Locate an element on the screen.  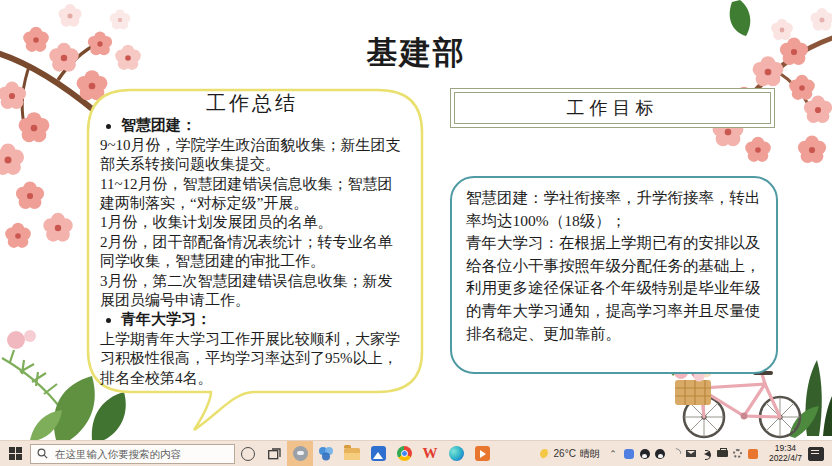
taskbar-app-edge is located at coordinates (456, 454).